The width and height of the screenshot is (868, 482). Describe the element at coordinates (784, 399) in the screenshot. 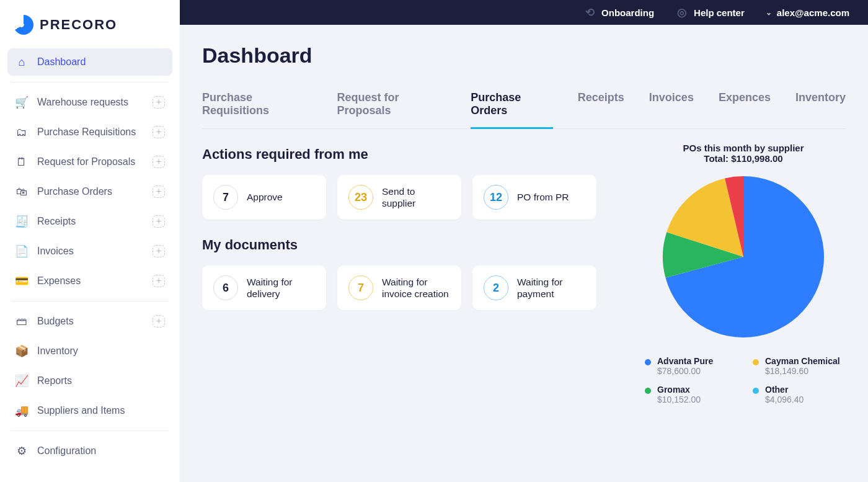

I see `legend-value: $4,096.40` at that location.